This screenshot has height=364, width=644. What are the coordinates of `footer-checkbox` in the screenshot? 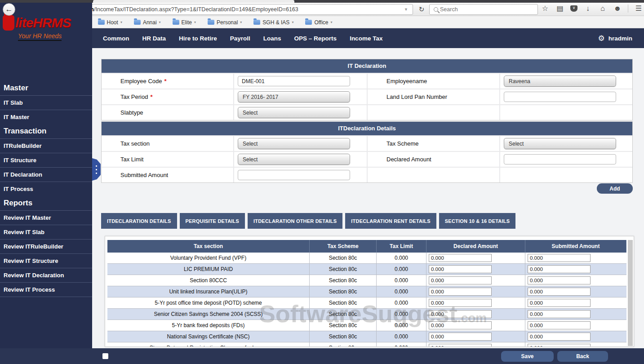 It's located at (105, 356).